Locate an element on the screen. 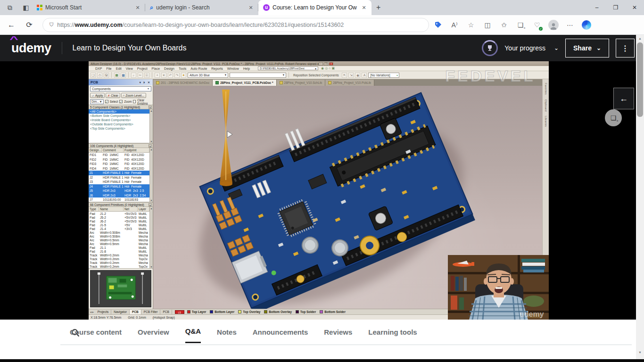 The image size is (644, 362). collections-float-button: ❏+ is located at coordinates (613, 118).